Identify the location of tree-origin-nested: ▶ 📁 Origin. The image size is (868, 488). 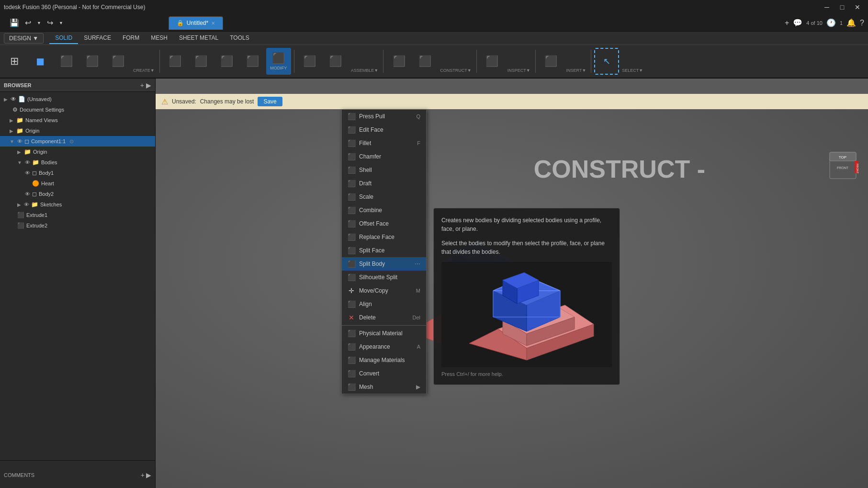
(78, 152).